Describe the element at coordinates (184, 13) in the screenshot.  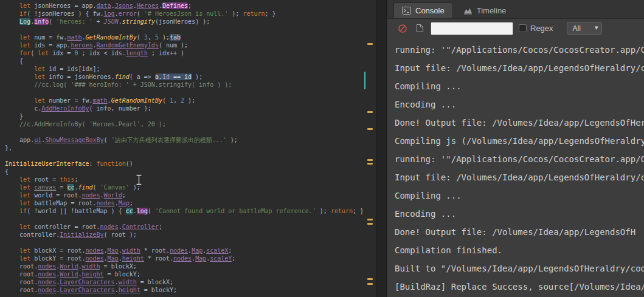
I see `code-line: if( !jsonHeroes ) { fw.log.error( '# Her…` at that location.